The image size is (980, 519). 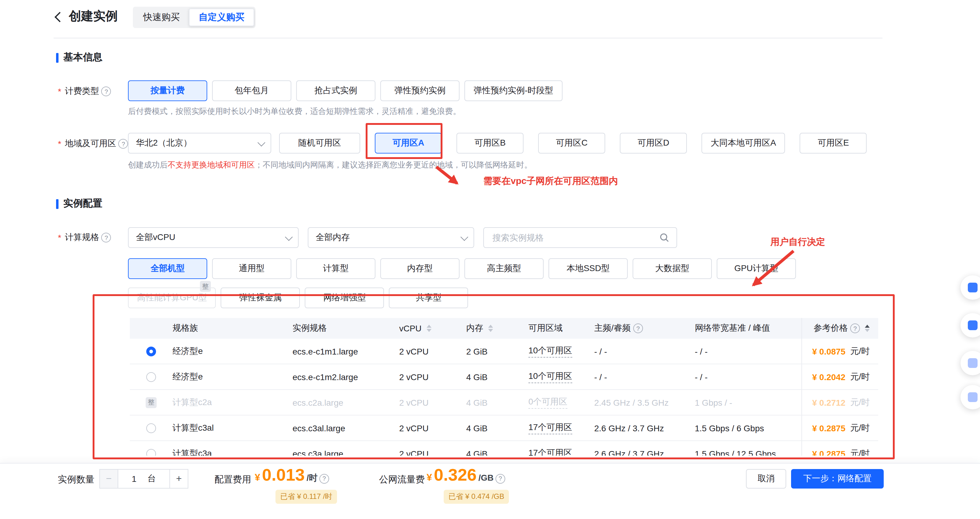 What do you see at coordinates (167, 90) in the screenshot?
I see `billing-option-pay-as-you-go: 按量计费` at bounding box center [167, 90].